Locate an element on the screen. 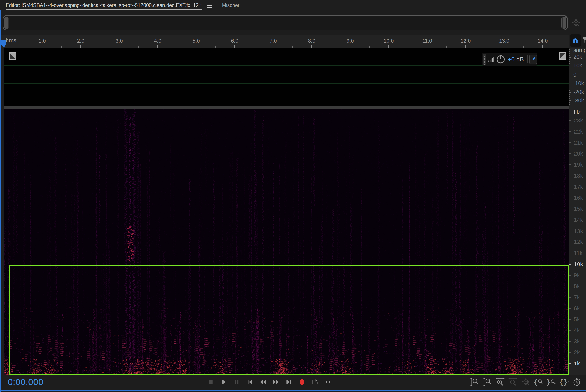 The image size is (586, 392). hud-drag-handle is located at coordinates (484, 60).